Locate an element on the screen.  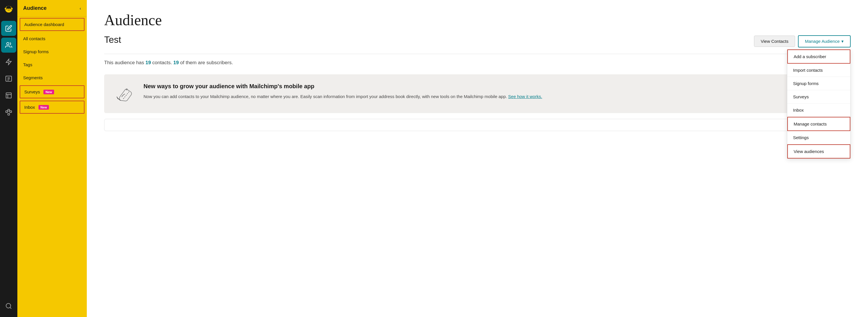
promo-content: New ways to grow your audience with Mail… is located at coordinates (343, 92).